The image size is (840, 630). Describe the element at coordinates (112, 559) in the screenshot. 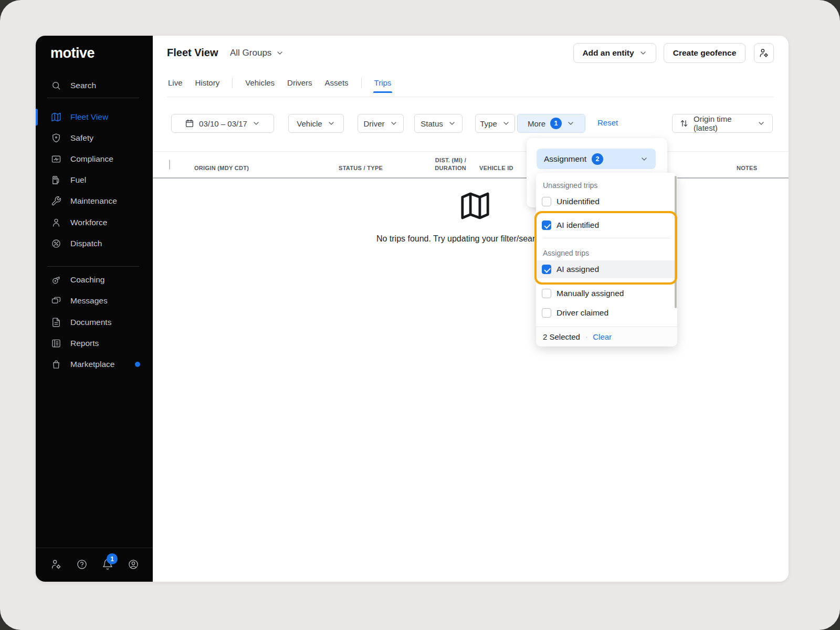

I see `notification-badge: 1` at that location.